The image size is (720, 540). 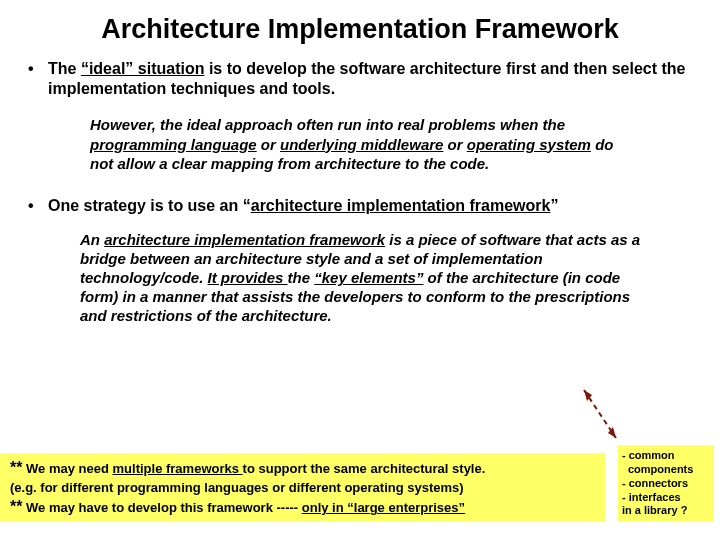 I want to click on text-underline: “ideal” situation, so click(x=143, y=68).